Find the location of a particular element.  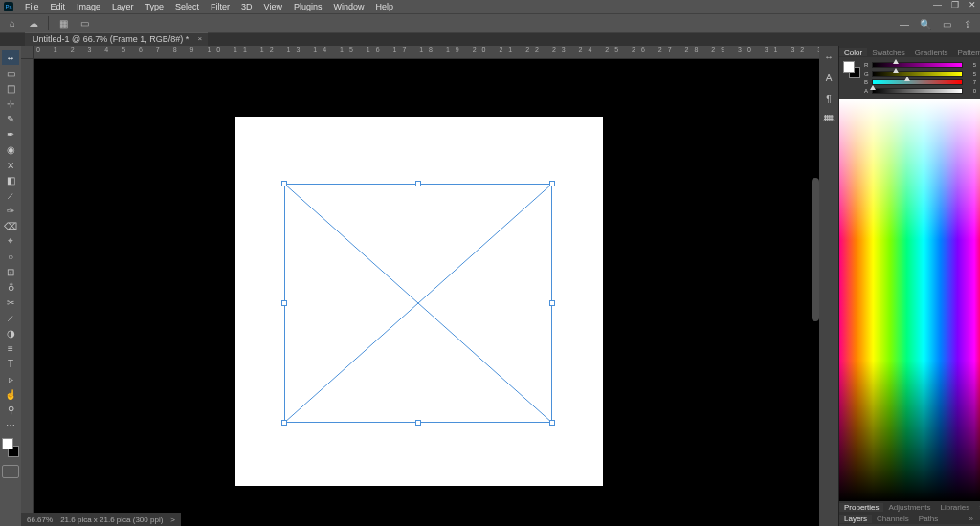

canvas-scrollbar is located at coordinates (815, 250).